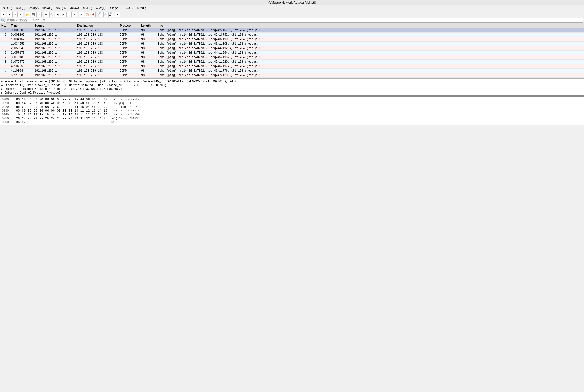 The width and height of the screenshot is (584, 392). I want to click on tb-stop: ◼, so click(9, 14).